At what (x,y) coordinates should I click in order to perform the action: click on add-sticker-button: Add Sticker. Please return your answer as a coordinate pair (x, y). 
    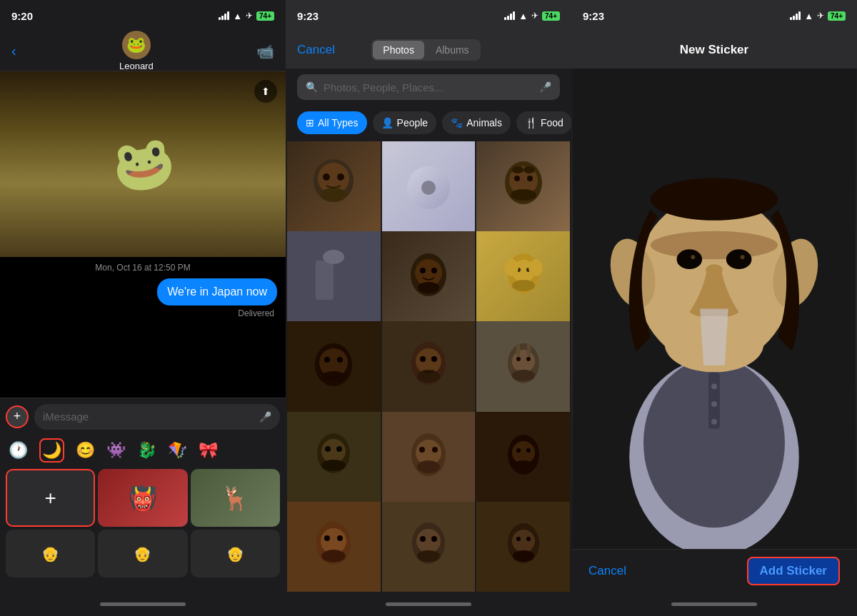
    Looking at the image, I should click on (793, 571).